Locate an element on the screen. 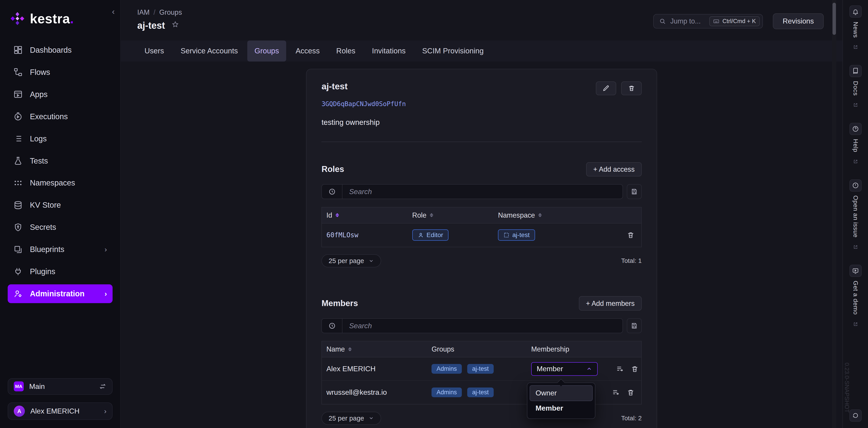  tab-users: Users is located at coordinates (154, 51).